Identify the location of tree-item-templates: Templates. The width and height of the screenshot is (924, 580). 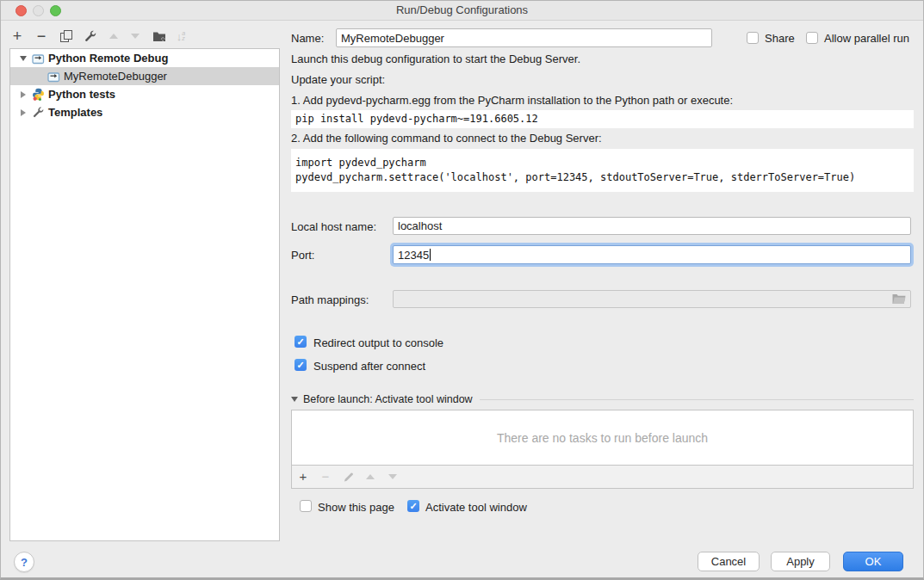
(145, 112).